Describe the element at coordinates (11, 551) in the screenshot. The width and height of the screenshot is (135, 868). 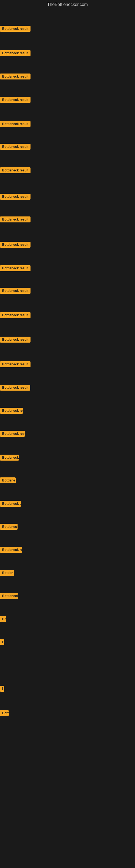
I see `bottleneck-item-23: Bottleneck re` at that location.